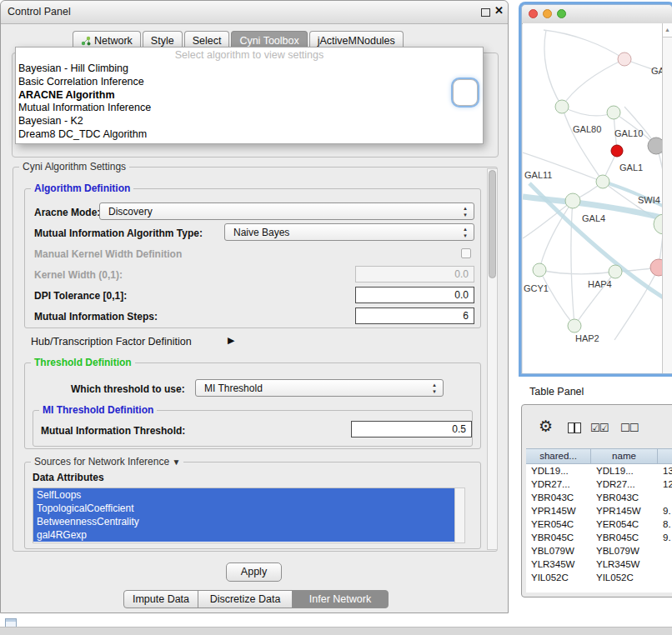 The width and height of the screenshot is (672, 635). Describe the element at coordinates (176, 462) in the screenshot. I see `expanded-arrow-icon: ▼` at that location.